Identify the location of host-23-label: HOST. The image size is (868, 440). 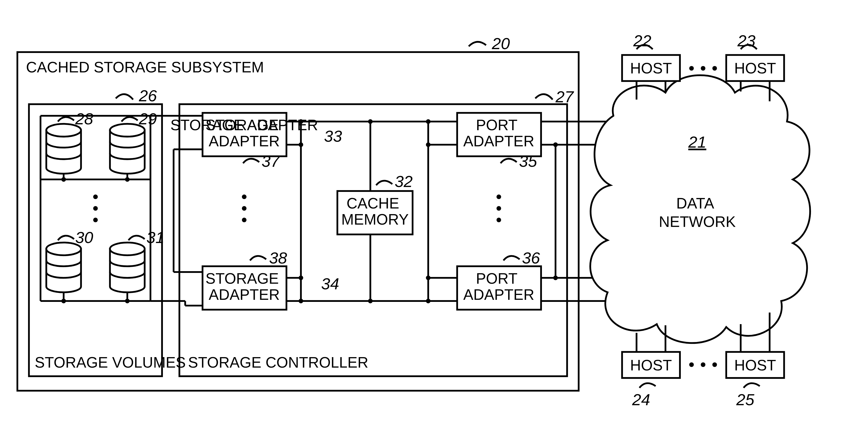
(755, 68).